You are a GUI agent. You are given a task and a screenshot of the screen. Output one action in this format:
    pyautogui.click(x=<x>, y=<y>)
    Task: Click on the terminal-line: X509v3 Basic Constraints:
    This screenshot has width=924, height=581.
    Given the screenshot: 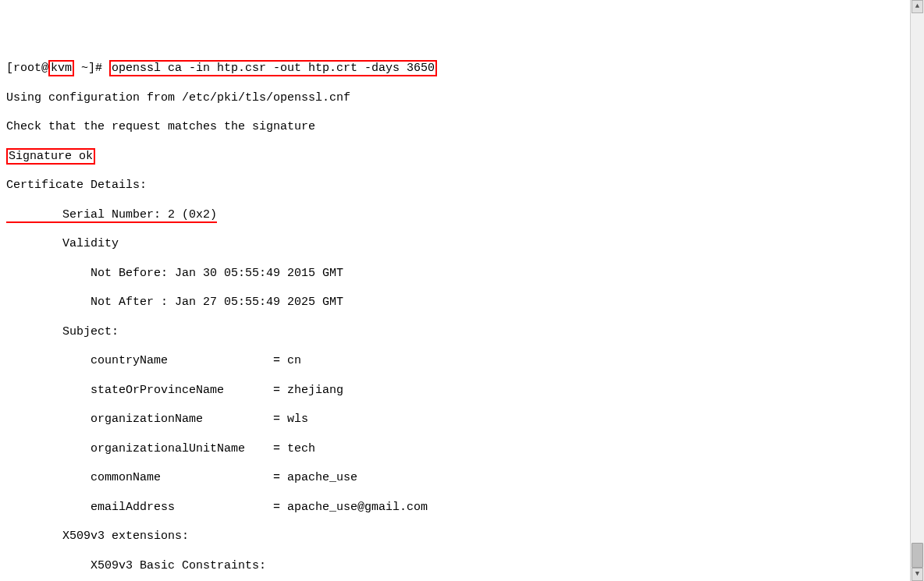 What is the action you would take?
    pyautogui.click(x=462, y=566)
    